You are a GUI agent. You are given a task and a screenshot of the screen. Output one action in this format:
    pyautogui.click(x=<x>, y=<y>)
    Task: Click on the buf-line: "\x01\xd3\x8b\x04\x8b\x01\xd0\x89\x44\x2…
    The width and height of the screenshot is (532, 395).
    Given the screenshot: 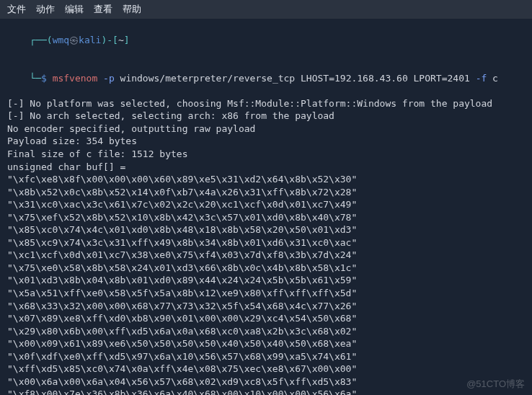 What is the action you would take?
    pyautogui.click(x=266, y=280)
    